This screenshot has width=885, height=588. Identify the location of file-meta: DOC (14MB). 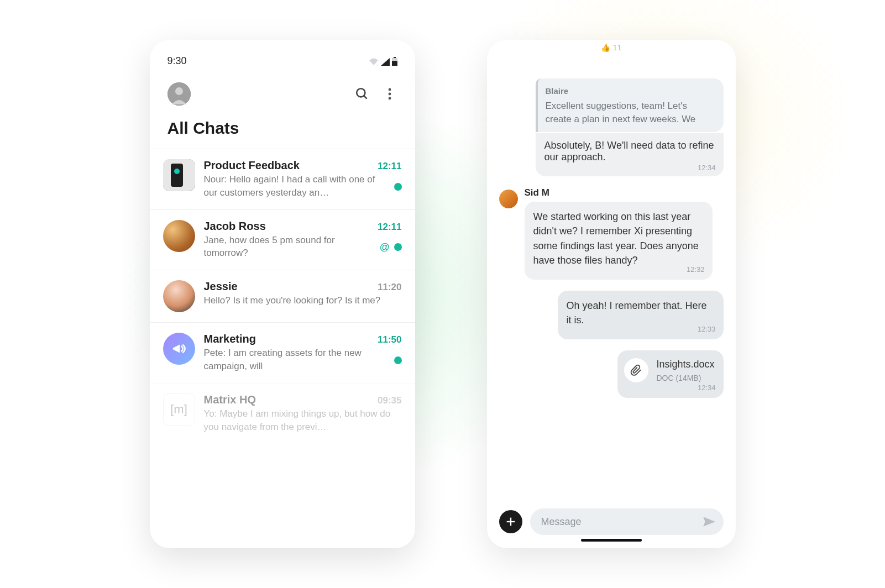
(685, 378).